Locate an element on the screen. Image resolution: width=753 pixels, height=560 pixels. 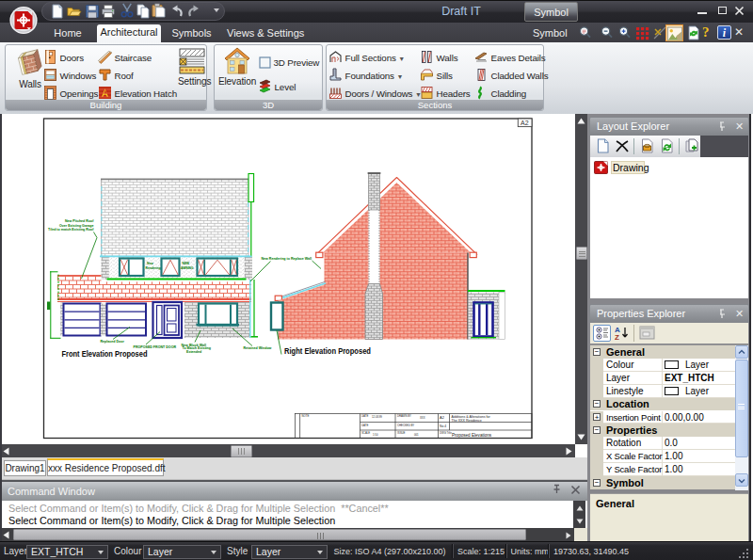
svg-text: Retained Window is located at coordinates (258, 348).